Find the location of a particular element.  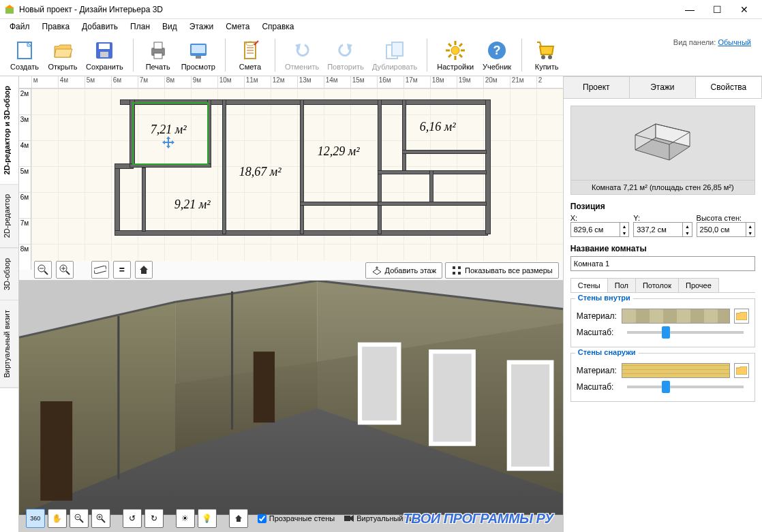

room-area-label: 9,21 м² is located at coordinates (192, 204).